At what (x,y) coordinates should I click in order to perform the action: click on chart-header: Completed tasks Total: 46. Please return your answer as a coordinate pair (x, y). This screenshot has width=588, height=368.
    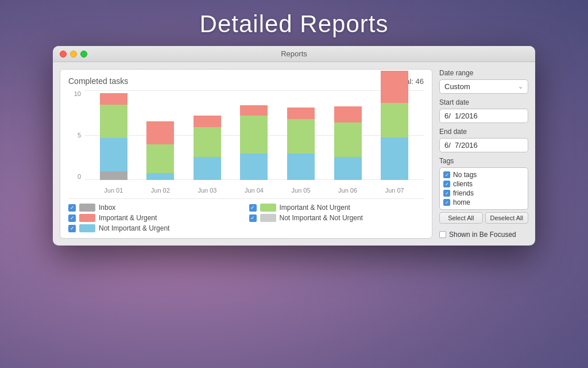
    Looking at the image, I should click on (246, 81).